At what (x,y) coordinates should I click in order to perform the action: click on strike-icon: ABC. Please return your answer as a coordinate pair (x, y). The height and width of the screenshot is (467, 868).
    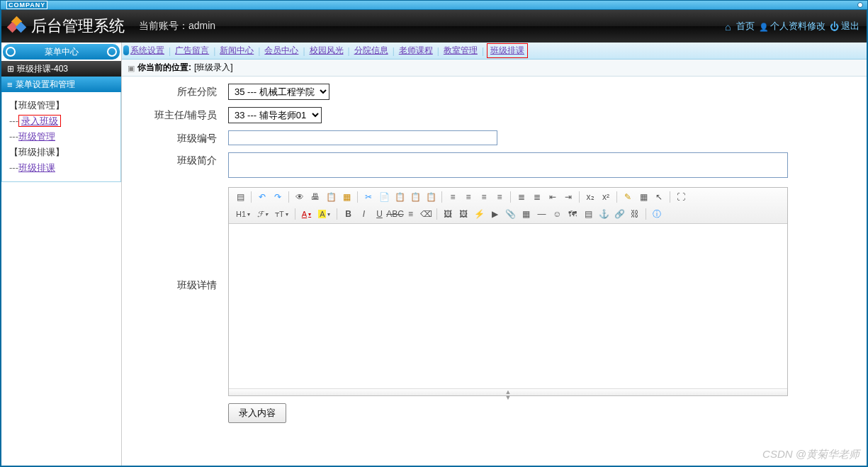
    Looking at the image, I should click on (395, 214).